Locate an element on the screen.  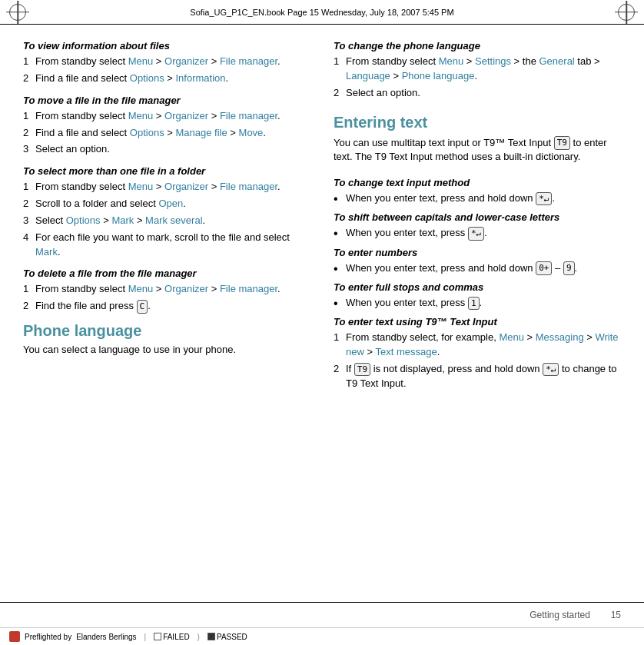
failed-checkbox: FAILED is located at coordinates (171, 637).